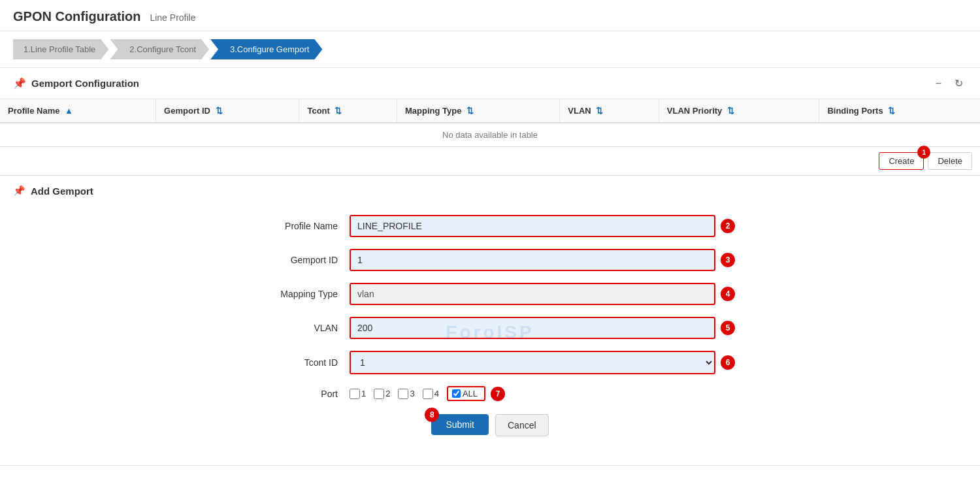  Describe the element at coordinates (532, 294) in the screenshot. I see `mapping-type-input` at that location.